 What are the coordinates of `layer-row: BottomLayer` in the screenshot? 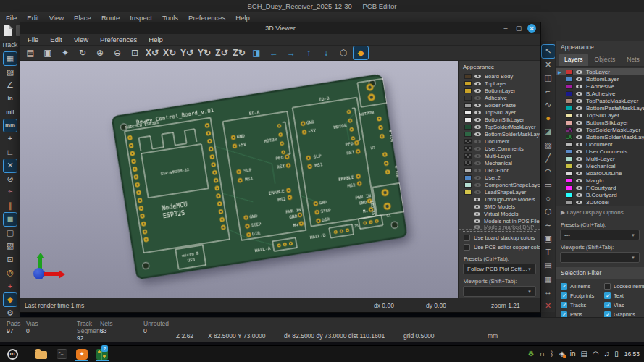 It's located at (600, 79).